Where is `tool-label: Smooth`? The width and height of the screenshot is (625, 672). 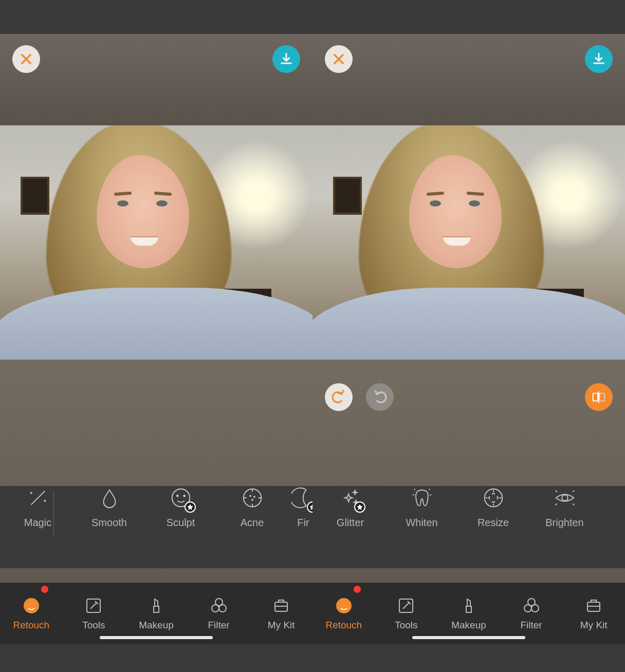 tool-label: Smooth is located at coordinates (109, 523).